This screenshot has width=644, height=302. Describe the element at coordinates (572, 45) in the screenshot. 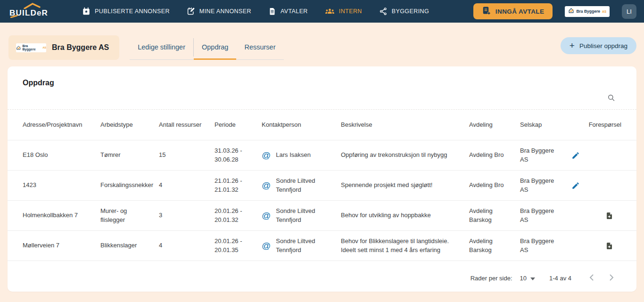

I see `plus-icon: +` at that location.